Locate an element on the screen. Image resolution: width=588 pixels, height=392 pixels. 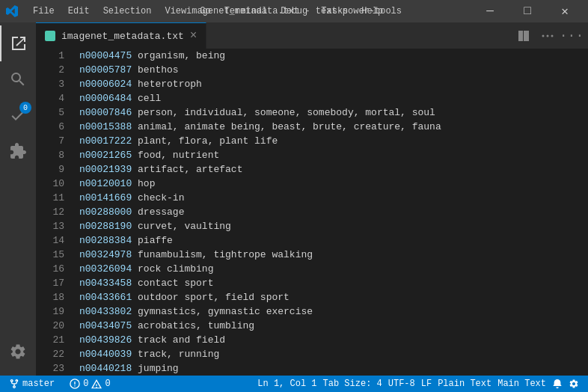
file-icon is located at coordinates (50, 36).